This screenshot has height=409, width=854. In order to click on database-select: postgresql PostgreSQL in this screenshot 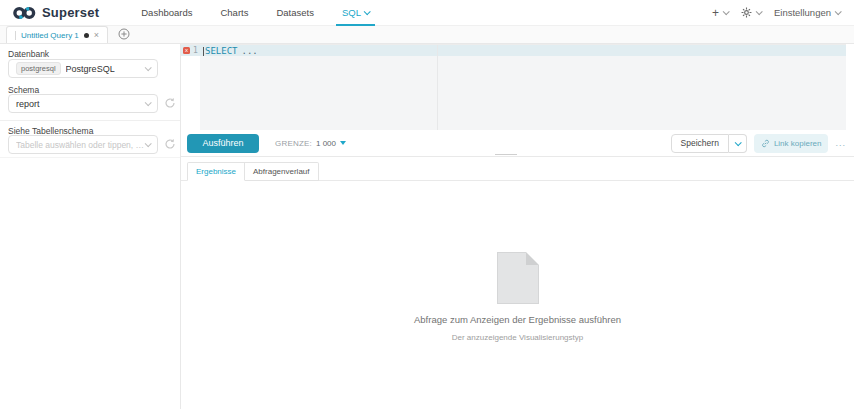, I will do `click(83, 68)`.